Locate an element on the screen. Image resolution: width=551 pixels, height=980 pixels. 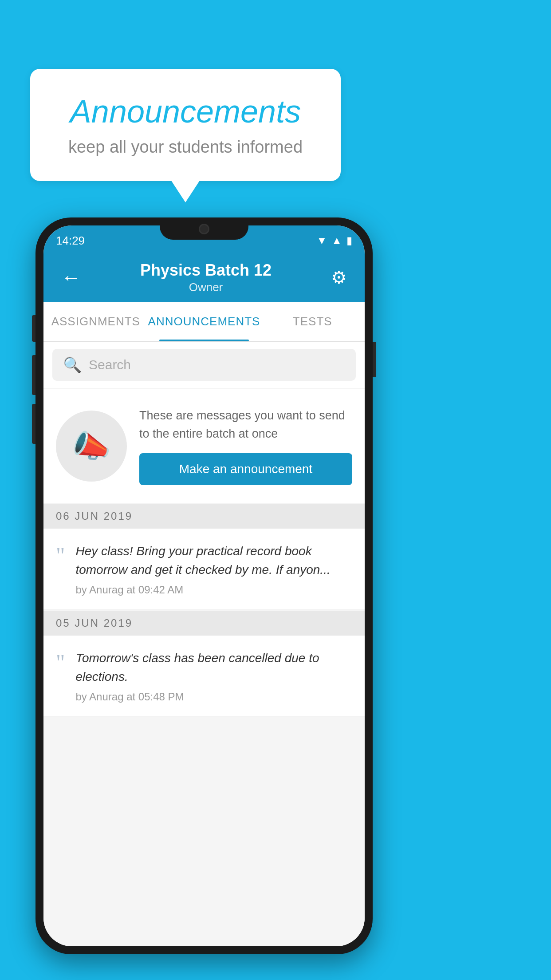
signal-icon: ▲ is located at coordinates (337, 241).